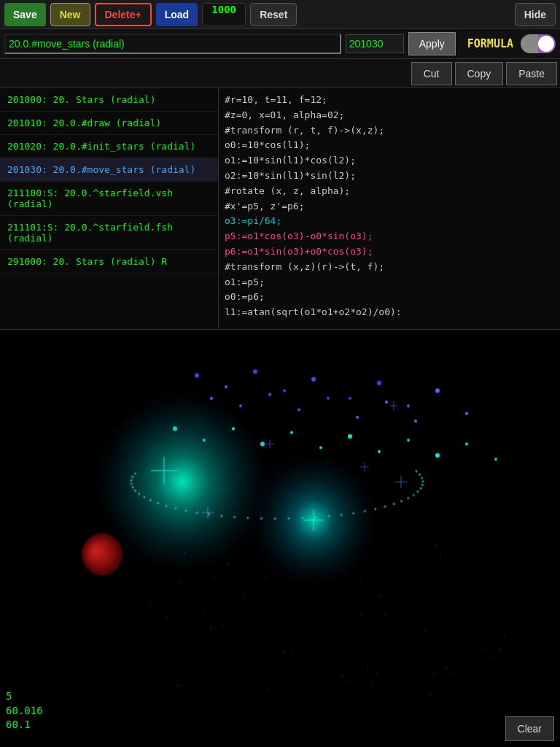  I want to click on save-button: Save, so click(25, 15).